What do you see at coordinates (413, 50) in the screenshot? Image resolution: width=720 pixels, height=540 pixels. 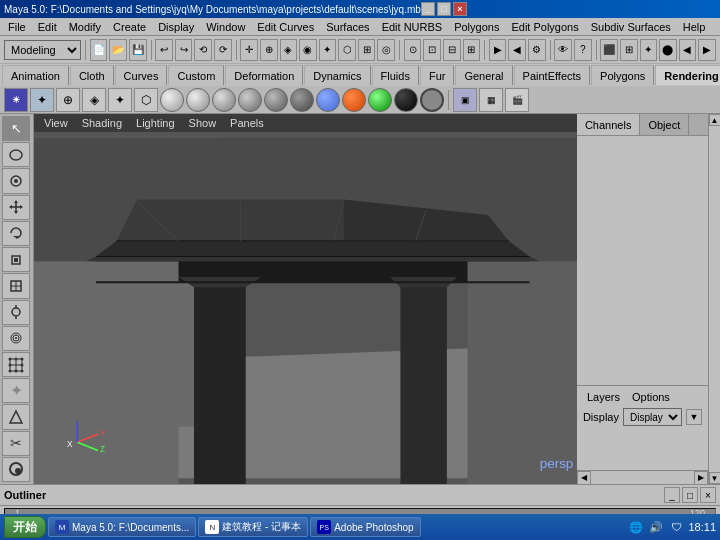 I see `snap-btn1: ⊙` at bounding box center [413, 50].